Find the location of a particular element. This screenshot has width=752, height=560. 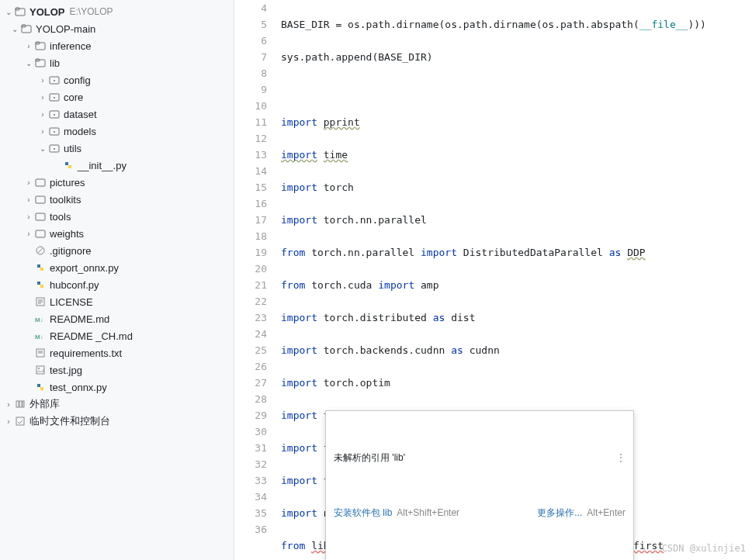

tree-file-testjpg: test.jpg is located at coordinates (116, 370).